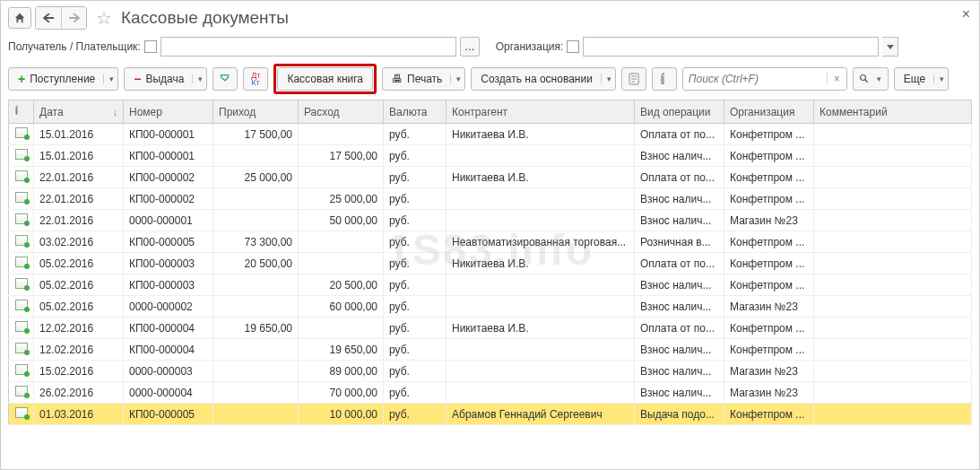 The width and height of the screenshot is (980, 470). Describe the element at coordinates (48, 18) in the screenshot. I see `back-button` at that location.